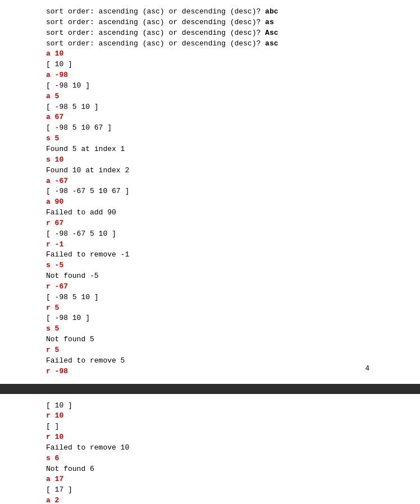  I want to click on code-line: a 90, so click(210, 202).